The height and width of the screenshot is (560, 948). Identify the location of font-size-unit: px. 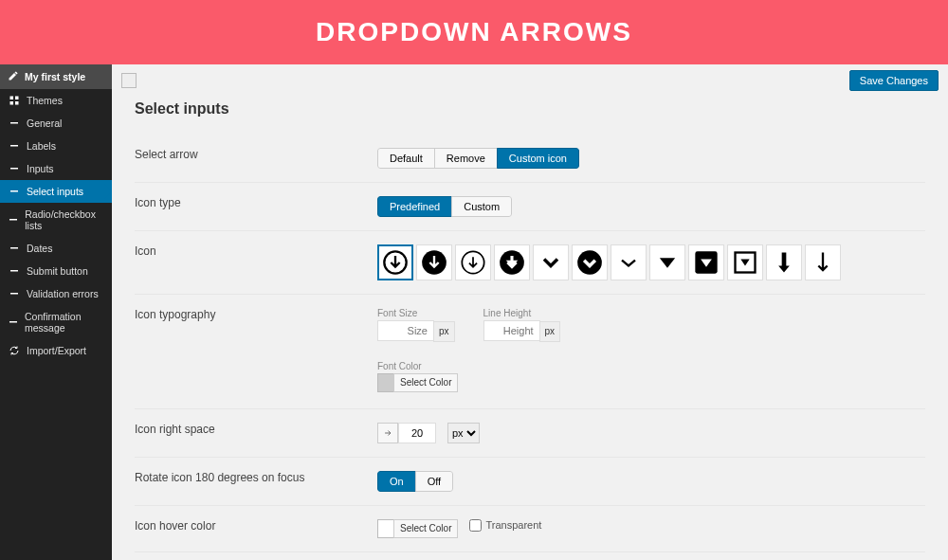
(444, 332).